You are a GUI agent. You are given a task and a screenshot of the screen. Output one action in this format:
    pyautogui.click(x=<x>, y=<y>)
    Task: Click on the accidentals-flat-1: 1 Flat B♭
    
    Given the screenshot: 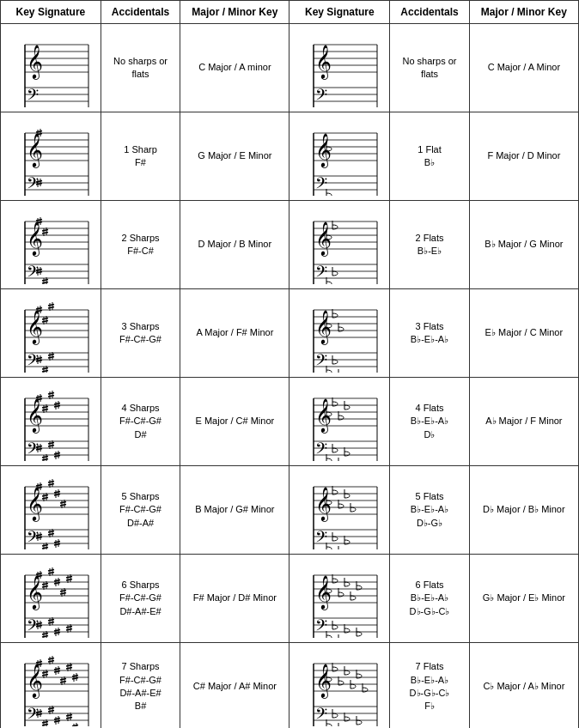 What is the action you would take?
    pyautogui.click(x=430, y=156)
    